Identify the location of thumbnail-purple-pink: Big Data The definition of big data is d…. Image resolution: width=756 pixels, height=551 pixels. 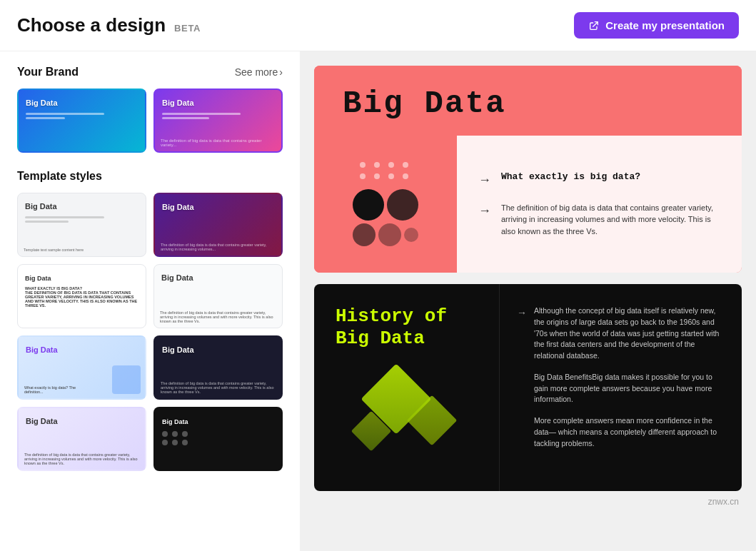
(218, 121).